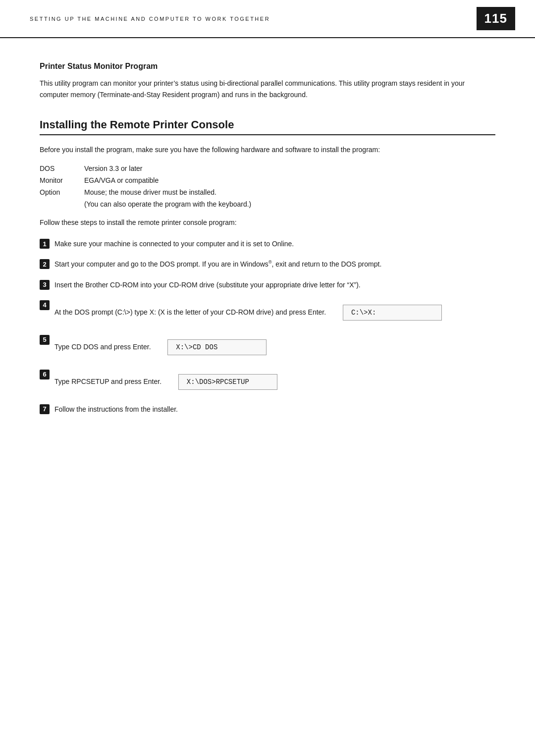  What do you see at coordinates (268, 313) in the screenshot?
I see `step-item-4: 4 At the DOS prompt (C:\>) type X: (X is…` at bounding box center [268, 313].